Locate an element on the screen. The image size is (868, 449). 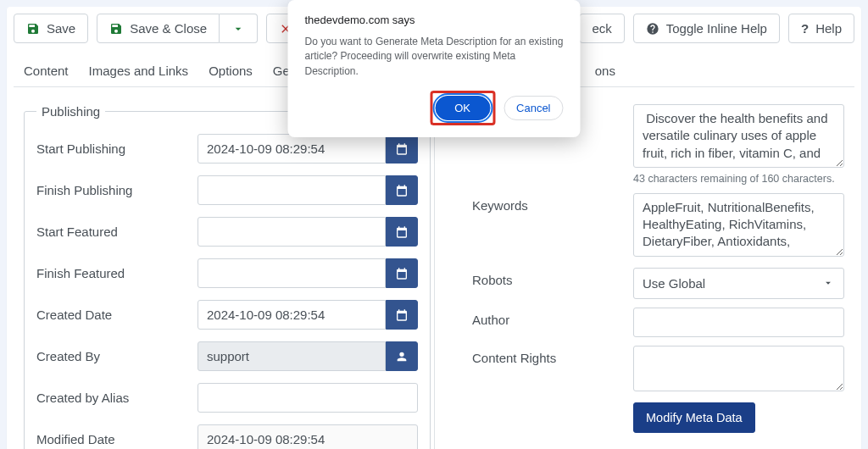
tab-content: Content is located at coordinates (46, 71).